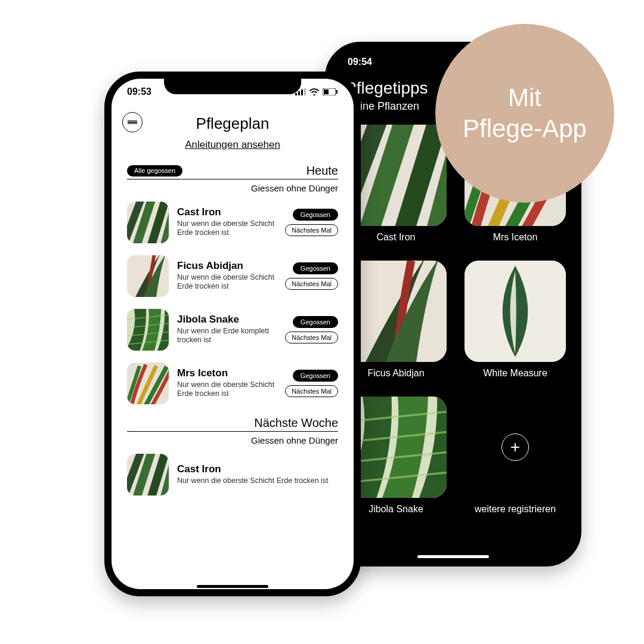 The image size is (644, 644). I want to click on all-watered-badge: Alle gegossen, so click(155, 171).